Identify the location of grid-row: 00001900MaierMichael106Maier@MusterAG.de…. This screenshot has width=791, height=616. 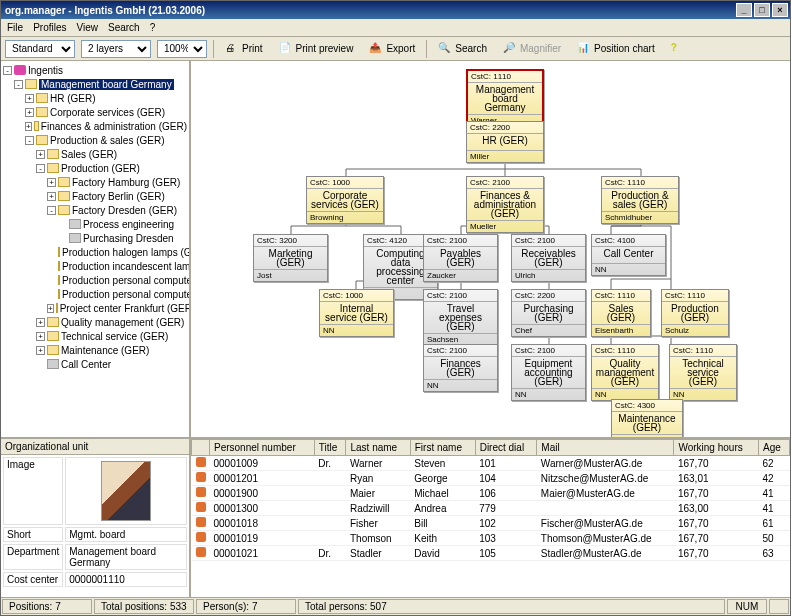
(491, 494).